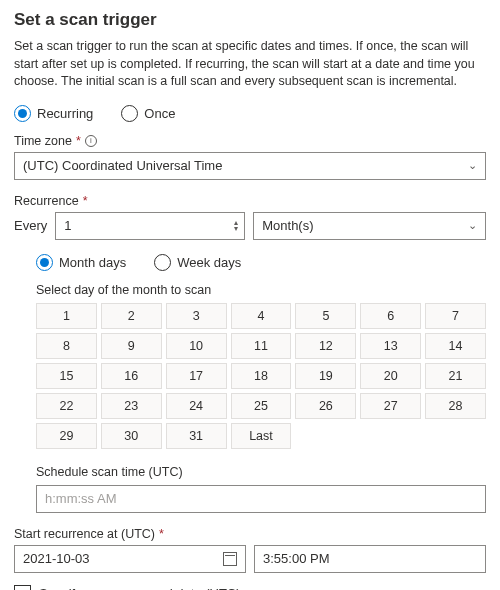 This screenshot has width=500, height=590. What do you see at coordinates (130, 559) in the screenshot?
I see `start-date-input: 2021-10-03` at bounding box center [130, 559].